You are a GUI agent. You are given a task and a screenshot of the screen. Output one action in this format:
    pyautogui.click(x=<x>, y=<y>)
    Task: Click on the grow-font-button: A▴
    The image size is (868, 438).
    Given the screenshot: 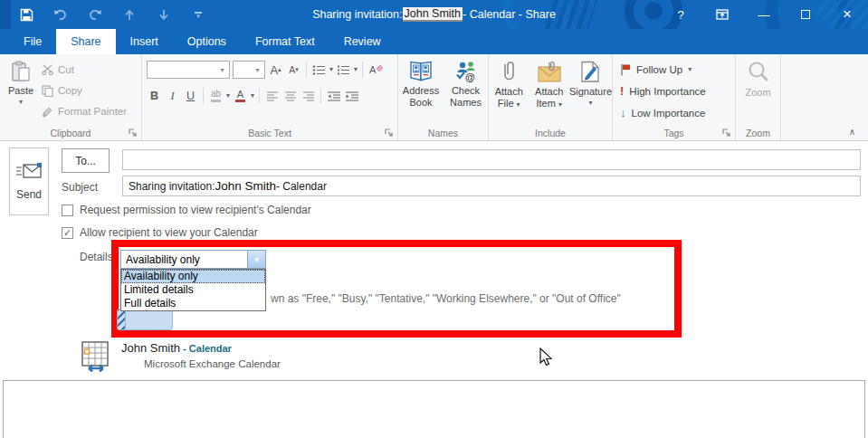 What is the action you would take?
    pyautogui.click(x=275, y=70)
    